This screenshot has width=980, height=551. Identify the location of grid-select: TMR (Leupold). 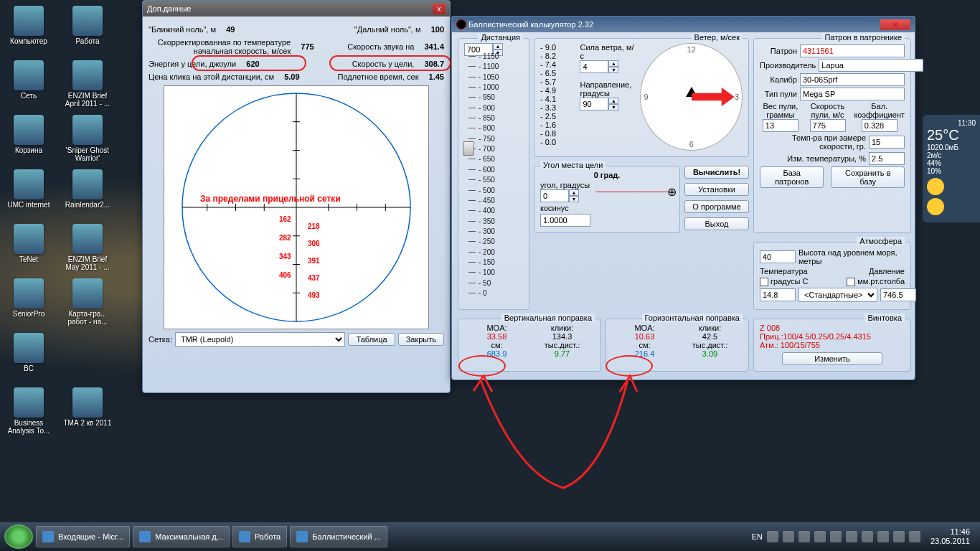
(260, 339).